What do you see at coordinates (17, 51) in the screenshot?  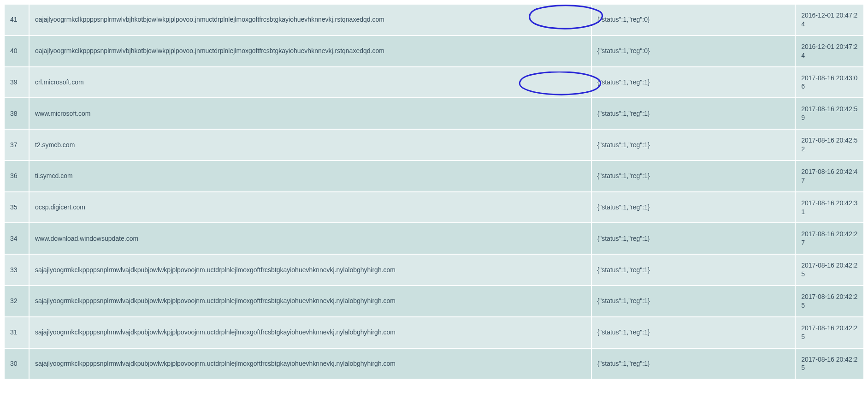 I see `row-index: 40` at bounding box center [17, 51].